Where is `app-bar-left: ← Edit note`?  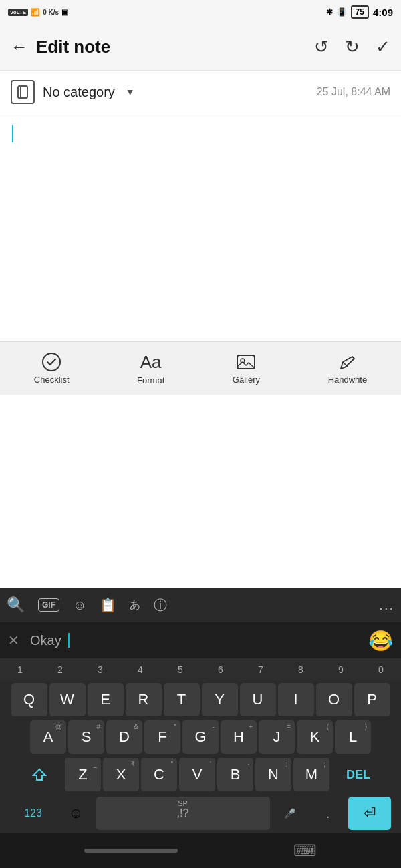 app-bar-left: ← Edit note is located at coordinates (162, 47).